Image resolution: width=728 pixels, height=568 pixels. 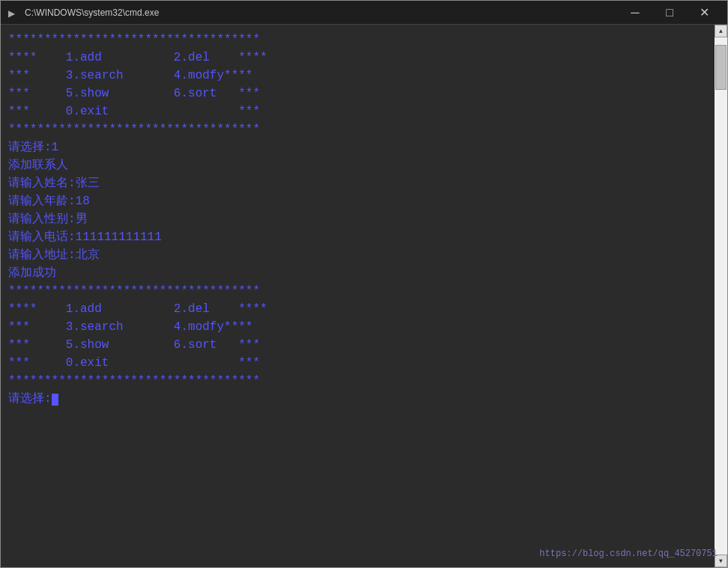 I want to click on app-icon: ▶, so click(x=13, y=13).